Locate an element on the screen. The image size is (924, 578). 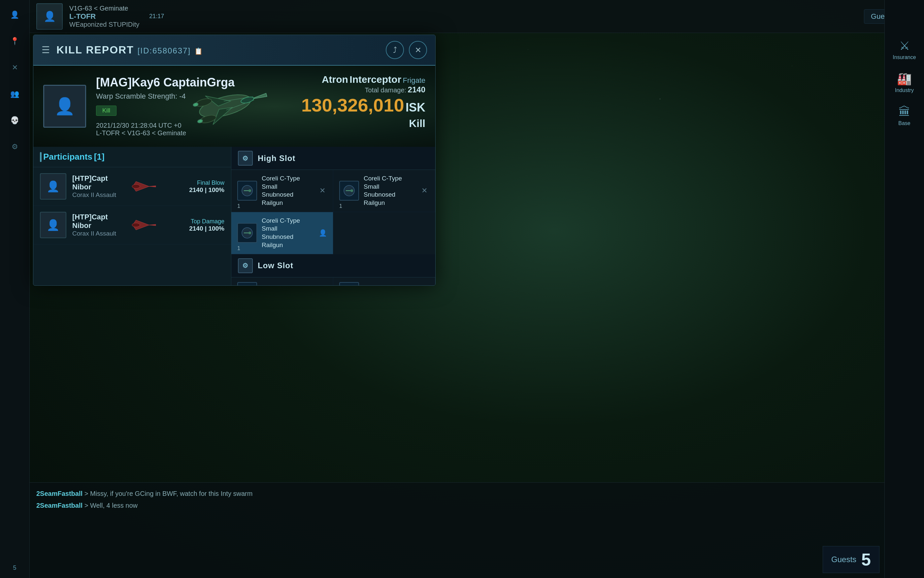
low-slot-item-2: Smuggler SmallAfterburner ✕ 1 is located at coordinates (385, 281).